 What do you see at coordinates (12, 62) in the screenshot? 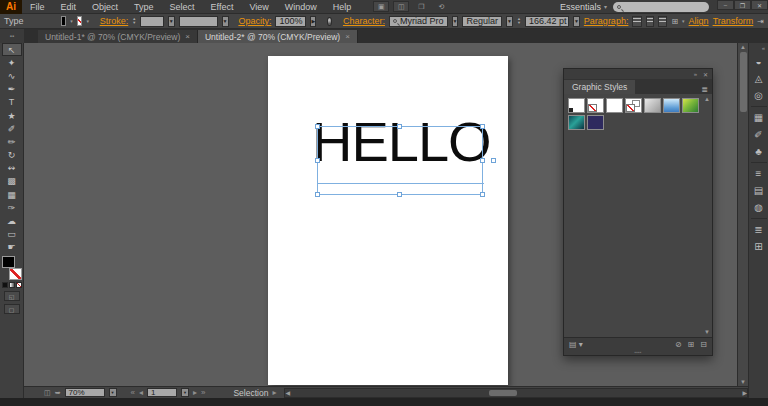
I see `magic-wand-tool: ✦` at bounding box center [12, 62].